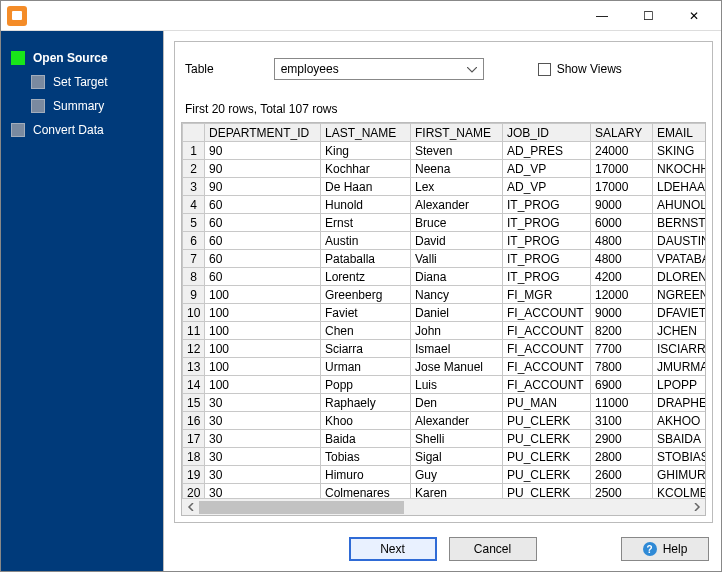 This screenshot has width=722, height=572. Describe the element at coordinates (444, 151) in the screenshot. I see `table-row: 190KingStevenAD_PRES24000SKING` at that location.